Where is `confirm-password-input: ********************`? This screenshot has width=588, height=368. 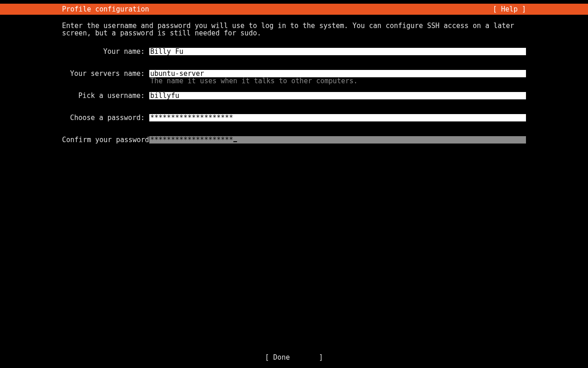 confirm-password-input: ******************** is located at coordinates (338, 140).